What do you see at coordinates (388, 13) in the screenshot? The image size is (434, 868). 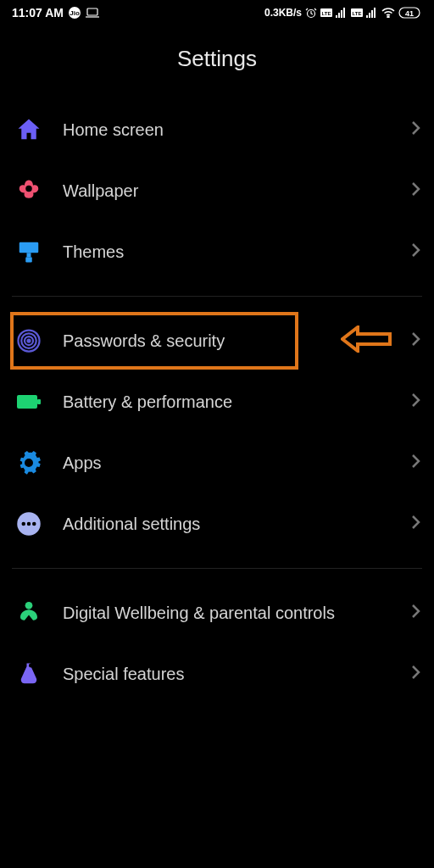 I see `wifi-icon` at bounding box center [388, 13].